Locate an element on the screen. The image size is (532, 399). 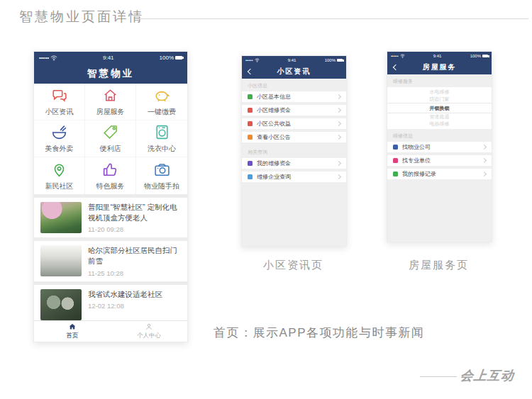
list-item-public-income: 小区公共收益 is located at coordinates (294, 123).